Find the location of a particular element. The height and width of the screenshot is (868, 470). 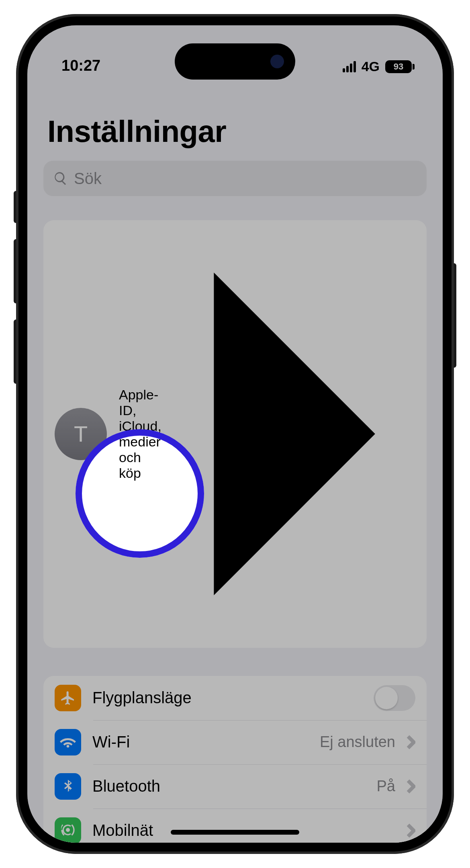

search-icon is located at coordinates (61, 178).